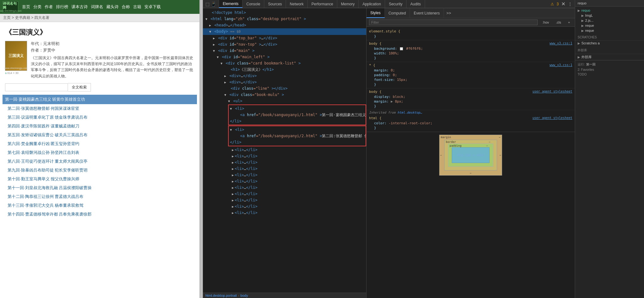 The width and height of the screenshot is (644, 298). I want to click on nav-item-cipai: 词牌名, so click(97, 7).